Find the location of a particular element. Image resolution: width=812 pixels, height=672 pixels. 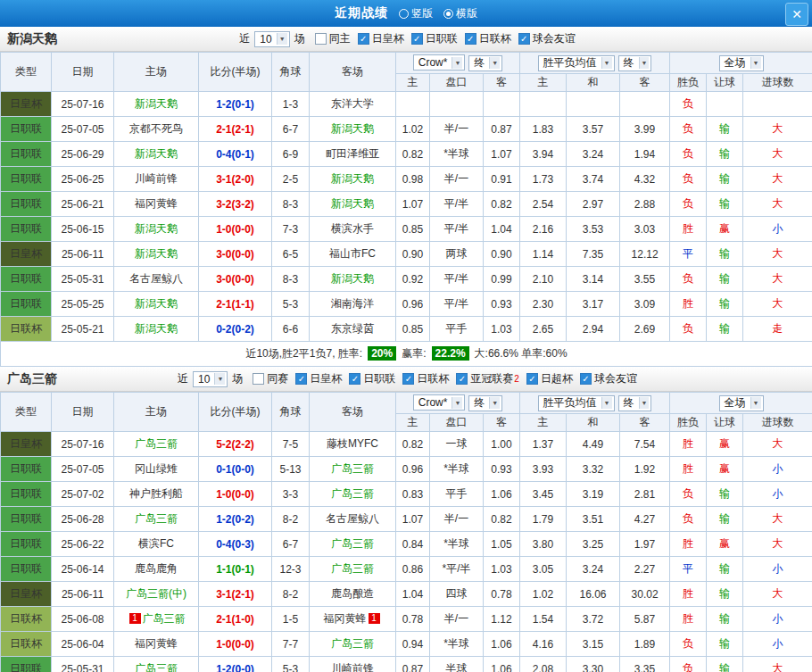

home-team-cell: 横滨FC is located at coordinates (157, 544).